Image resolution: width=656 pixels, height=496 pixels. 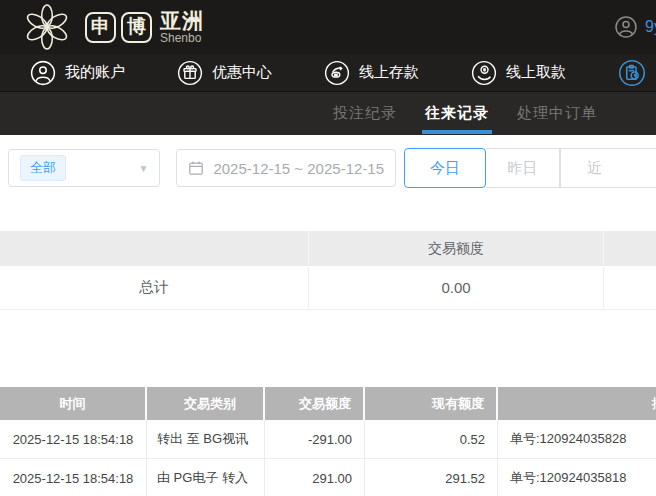 I want to click on tab-transaction-records: 往来记录, so click(x=457, y=114).